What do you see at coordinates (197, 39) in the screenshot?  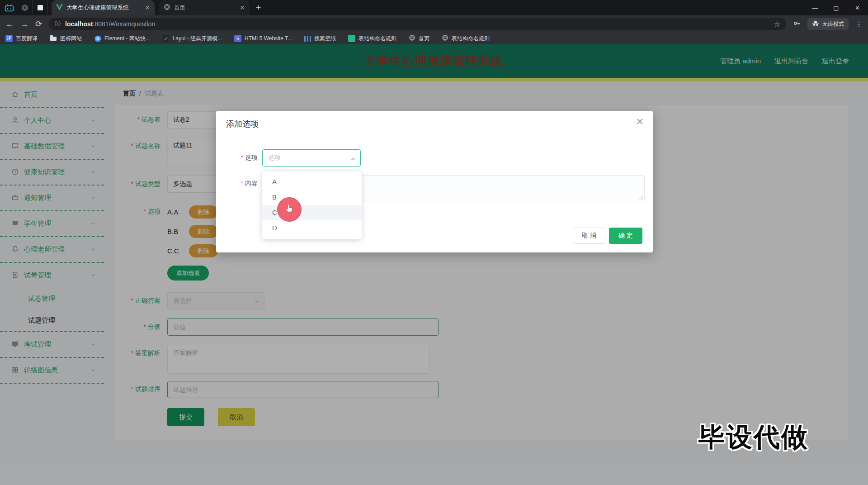 I see `bookmark-label: Layui - 经典开源模...` at bounding box center [197, 39].